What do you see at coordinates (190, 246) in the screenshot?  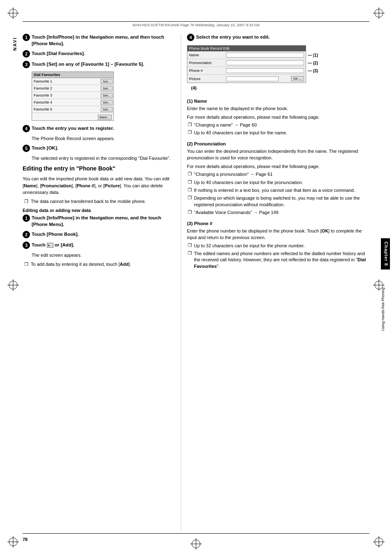 I see `rc-phone-bullet1: ❒` at bounding box center [190, 246].